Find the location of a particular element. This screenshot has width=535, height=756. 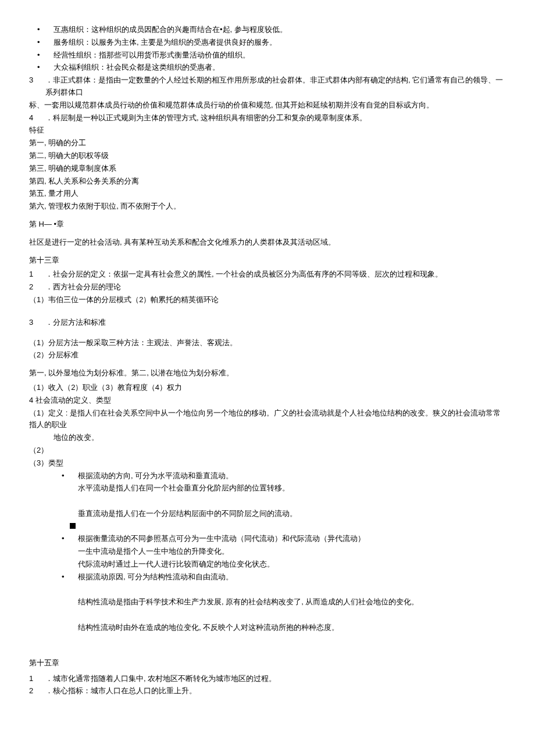

type-bullet: • 根据流动的方向, 可分为水平流动和垂直流动。 is located at coordinates (268, 476).